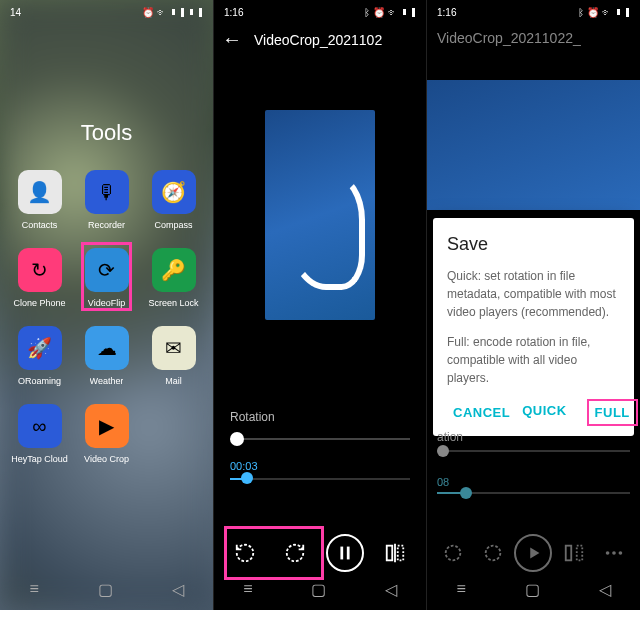 Image resolution: width=640 pixels, height=640 pixels. I want to click on app-label: Contacts, so click(40, 225).